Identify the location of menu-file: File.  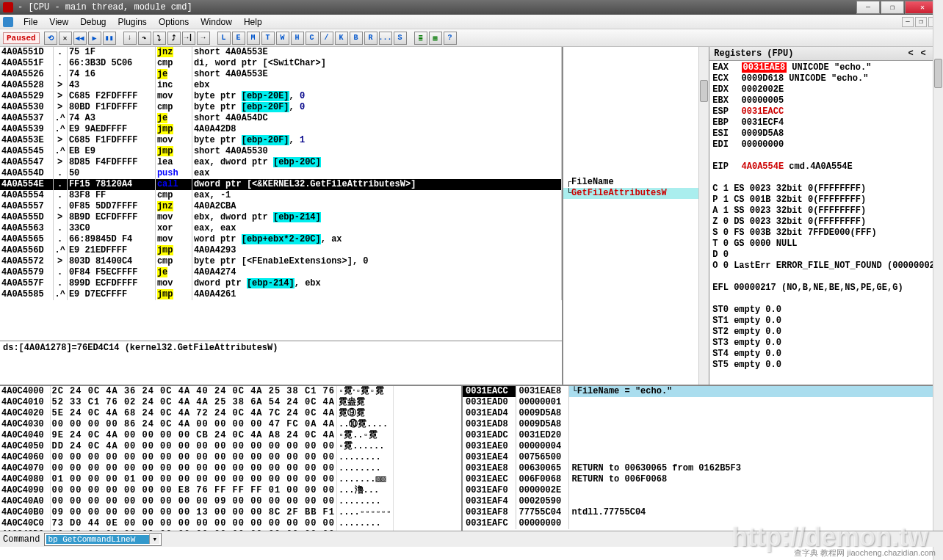
(31, 22).